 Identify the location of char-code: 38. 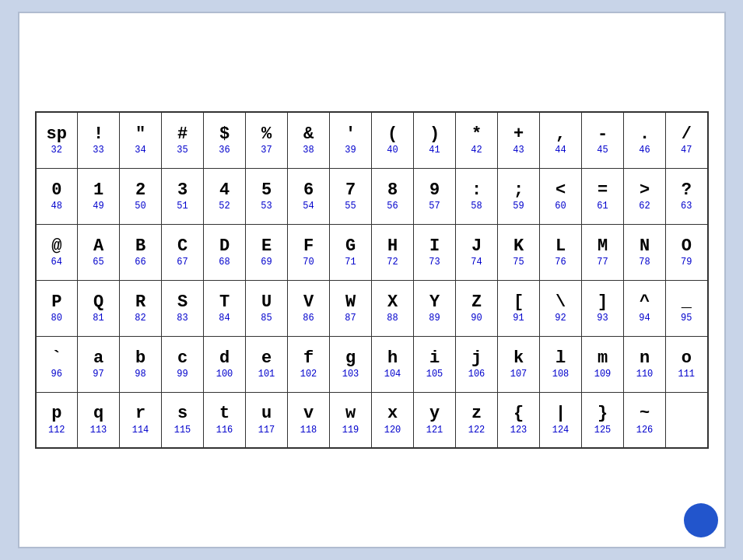
(308, 150).